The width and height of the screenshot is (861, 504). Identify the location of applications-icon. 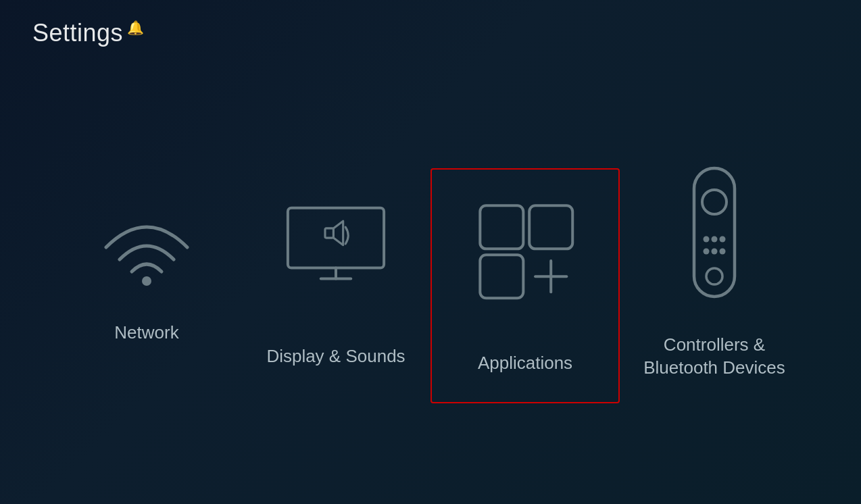
(525, 251).